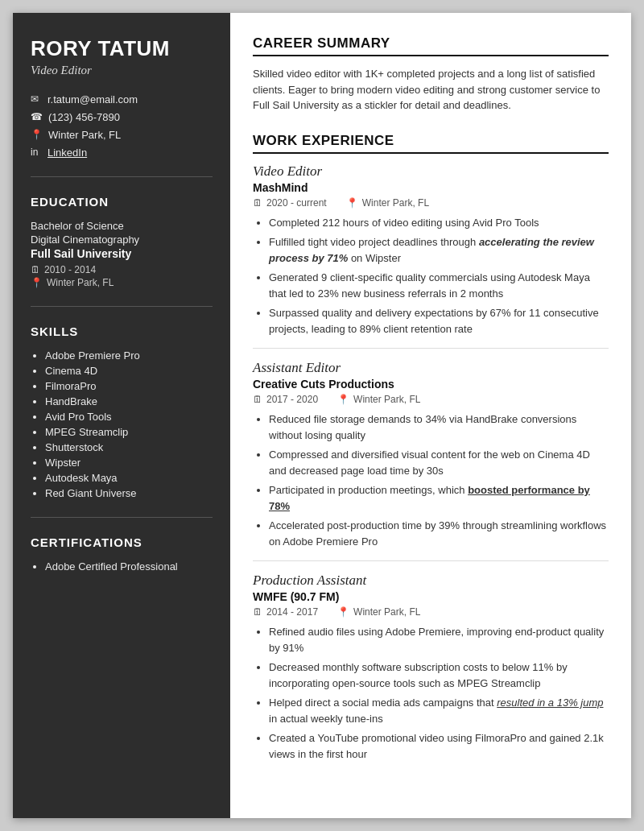 The image size is (644, 831). What do you see at coordinates (129, 370) in the screenshot?
I see `skill-item: Cinema 4D` at bounding box center [129, 370].